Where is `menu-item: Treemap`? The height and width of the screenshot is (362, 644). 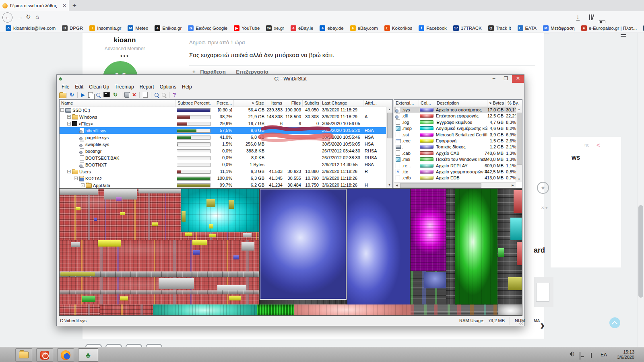
menu-item: Treemap is located at coordinates (124, 87).